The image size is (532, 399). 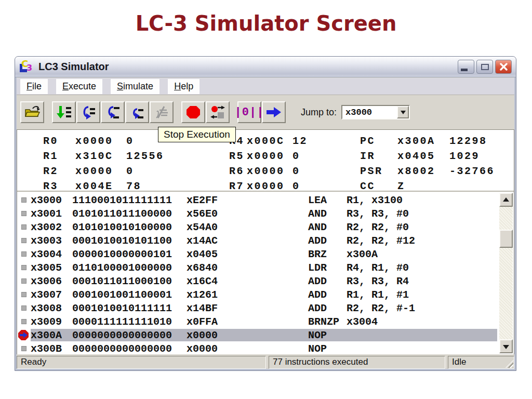 I want to click on registers-panel: R0x00000R1x310C12556R2x00000R3x004E78 R4…, so click(x=265, y=161).